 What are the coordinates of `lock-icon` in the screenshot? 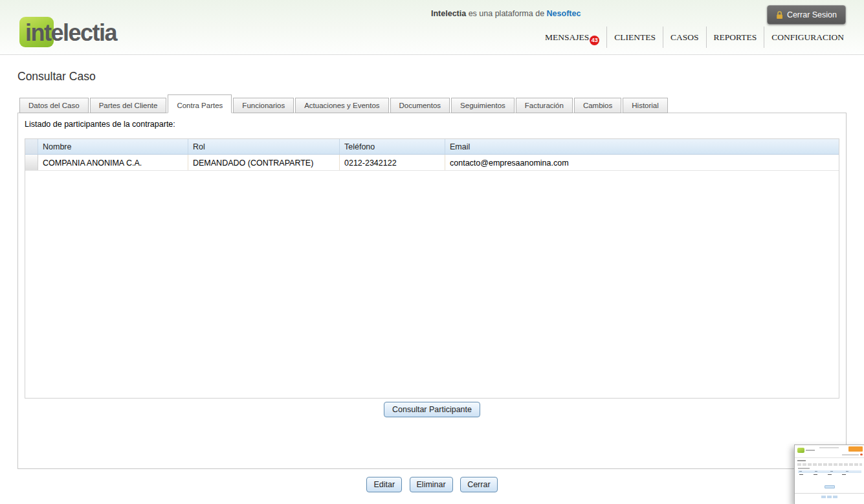 It's located at (779, 16).